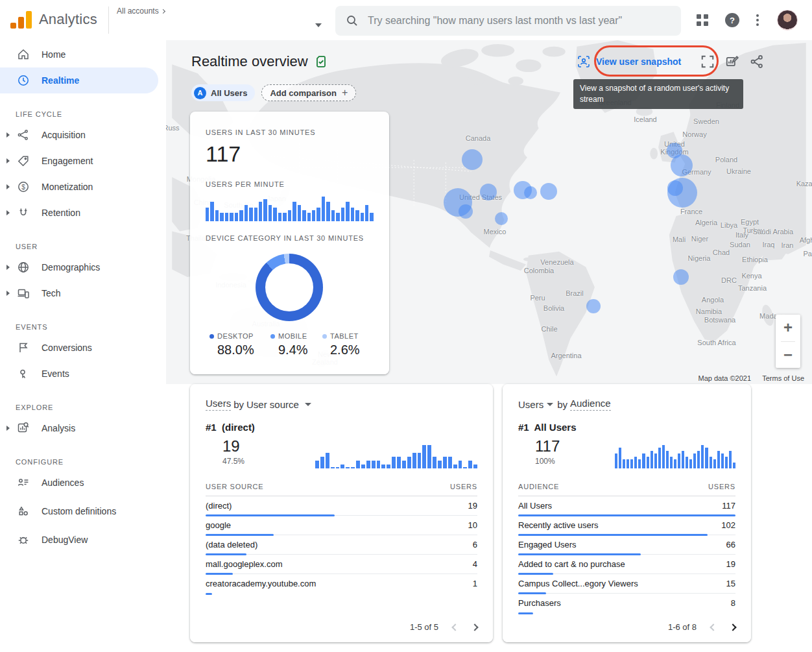  I want to click on data-quality-check-icon, so click(321, 62).